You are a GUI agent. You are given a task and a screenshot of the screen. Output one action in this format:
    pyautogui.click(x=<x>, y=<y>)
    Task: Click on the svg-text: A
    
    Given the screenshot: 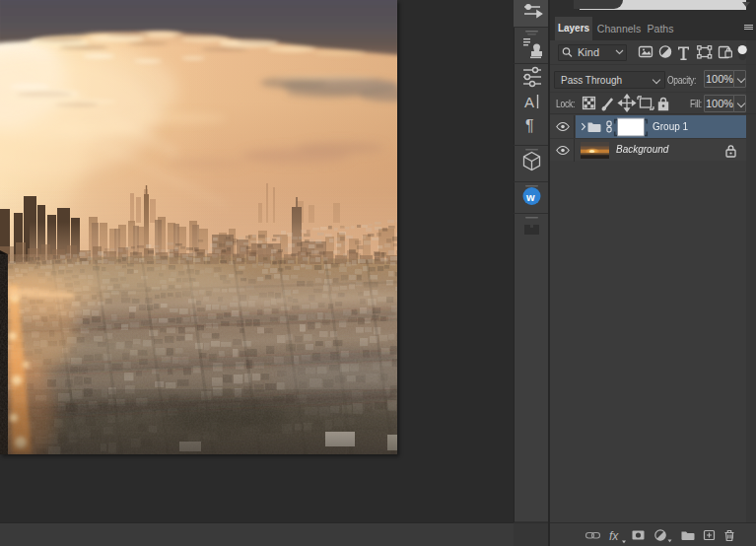 What is the action you would take?
    pyautogui.click(x=529, y=102)
    